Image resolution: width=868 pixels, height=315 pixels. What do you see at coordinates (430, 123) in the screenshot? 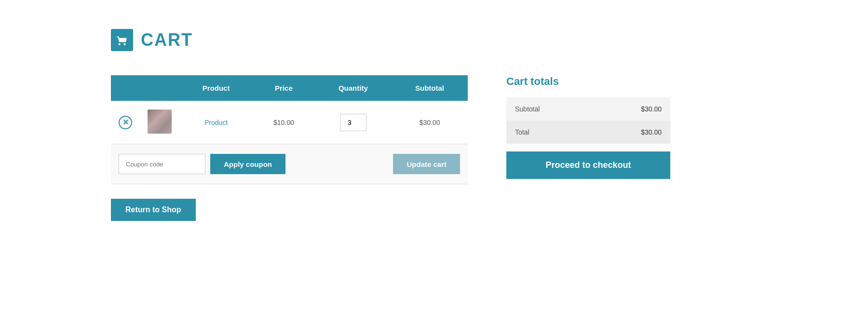
I see `subtotal-value: $30.00` at bounding box center [430, 123].